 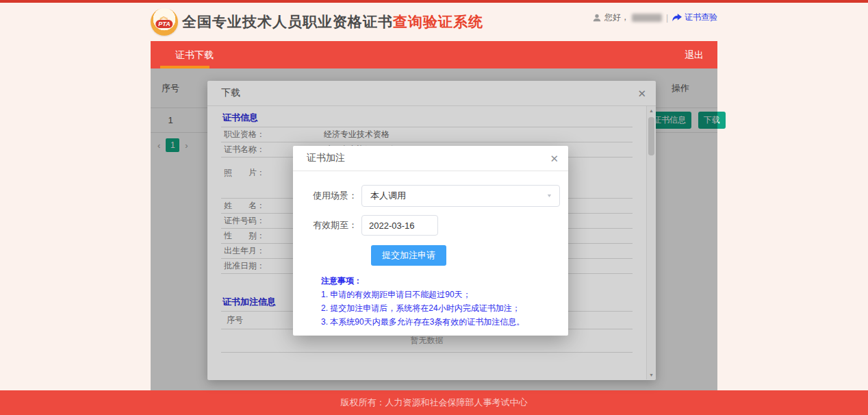 I want to click on user-bar: 您好， | 证书查验, so click(x=654, y=18).